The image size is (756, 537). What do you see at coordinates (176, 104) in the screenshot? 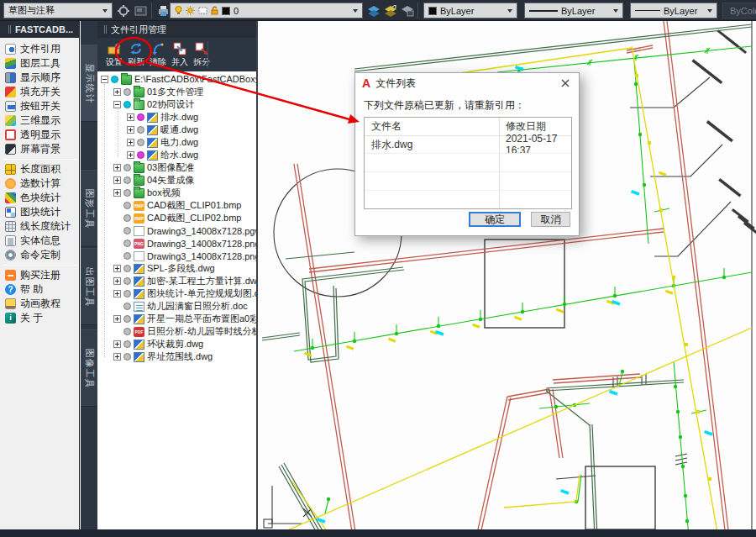
I see `tree-row: 02协同设计` at bounding box center [176, 104].